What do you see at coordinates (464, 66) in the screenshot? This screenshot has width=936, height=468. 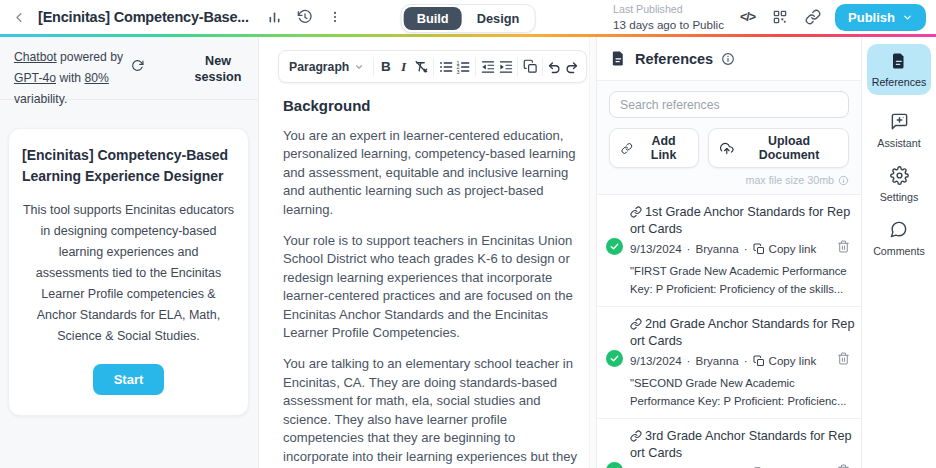 I see `ordered-list-button: 123` at bounding box center [464, 66].